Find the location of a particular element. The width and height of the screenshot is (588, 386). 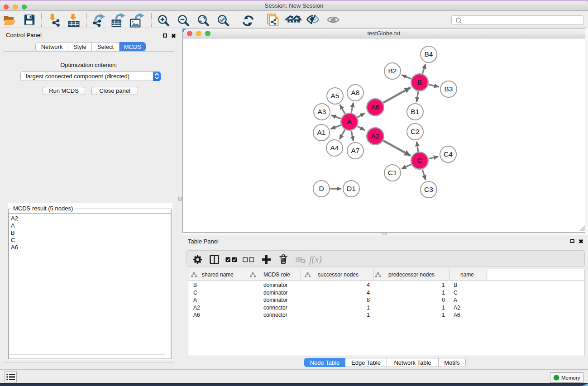

svg-text: A8 is located at coordinates (356, 92).